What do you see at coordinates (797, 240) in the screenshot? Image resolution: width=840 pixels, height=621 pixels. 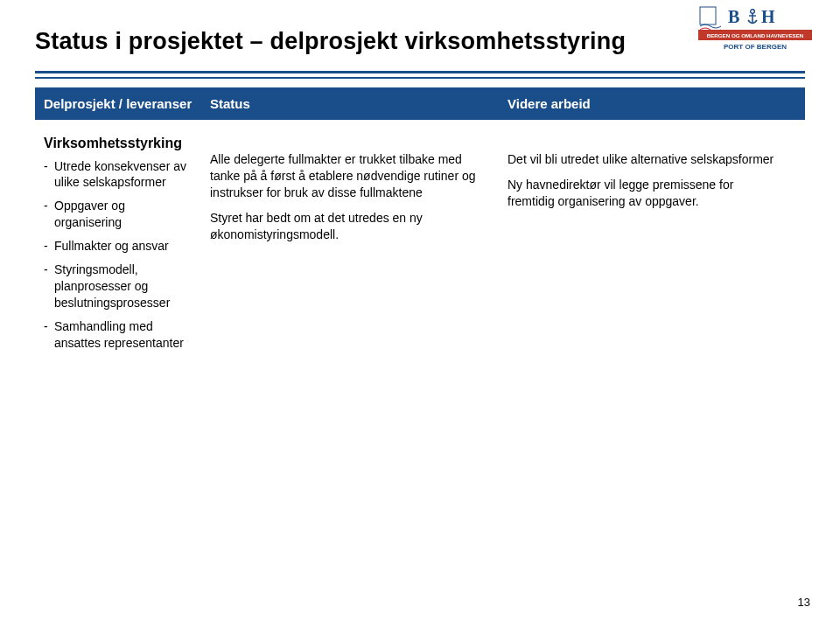 I see `cell-tail` at bounding box center [797, 240].